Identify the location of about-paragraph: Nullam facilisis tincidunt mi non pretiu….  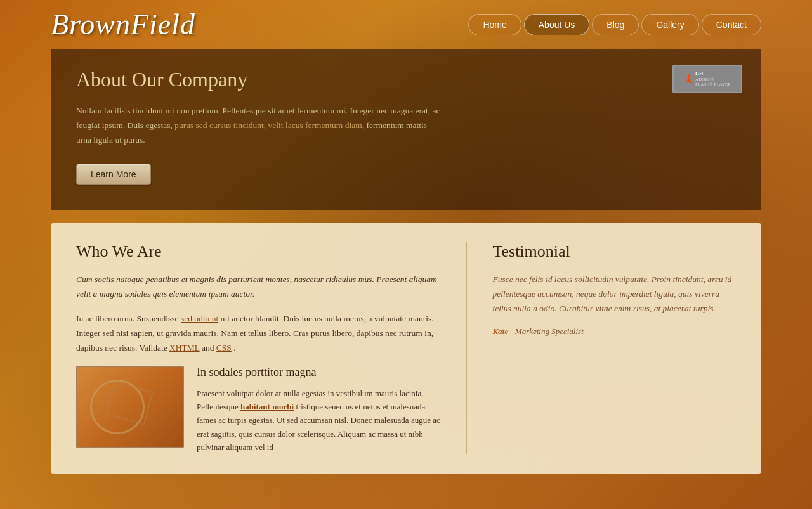
(260, 126).